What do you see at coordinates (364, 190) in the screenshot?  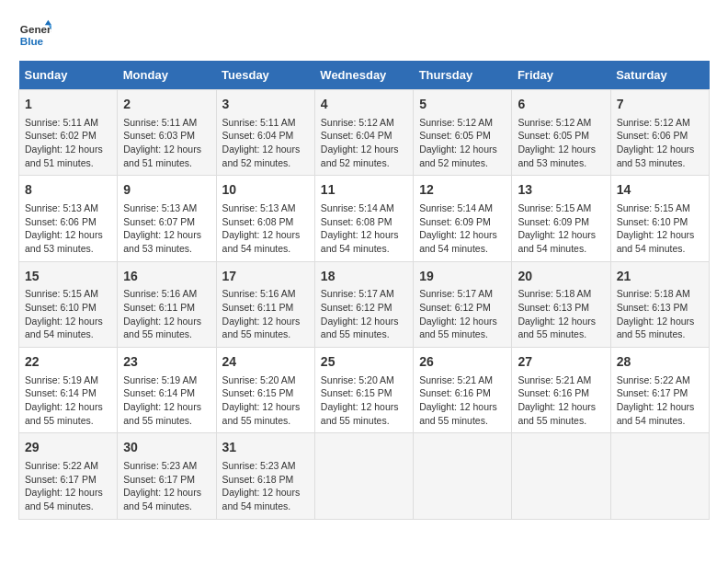 I see `day-number: 11` at bounding box center [364, 190].